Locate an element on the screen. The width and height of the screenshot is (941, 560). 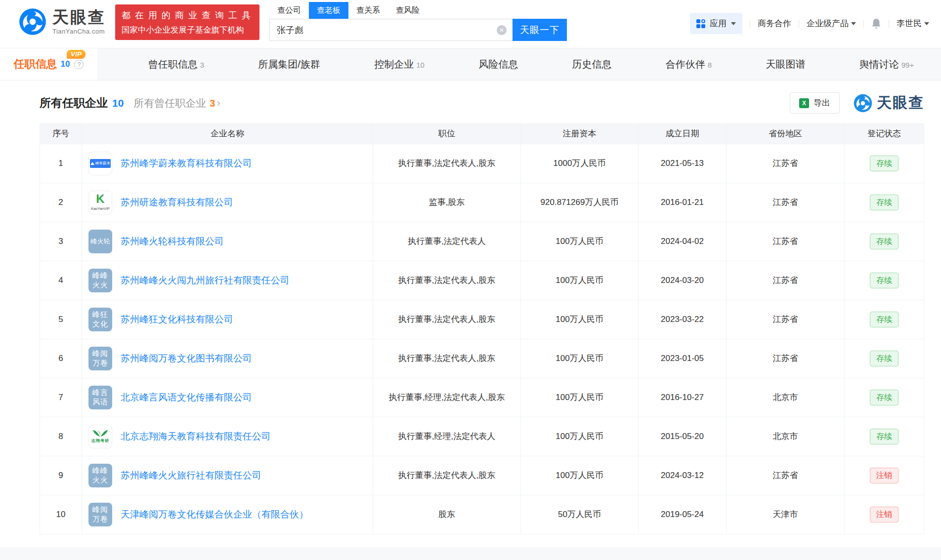
row-number: 10 is located at coordinates (61, 515).